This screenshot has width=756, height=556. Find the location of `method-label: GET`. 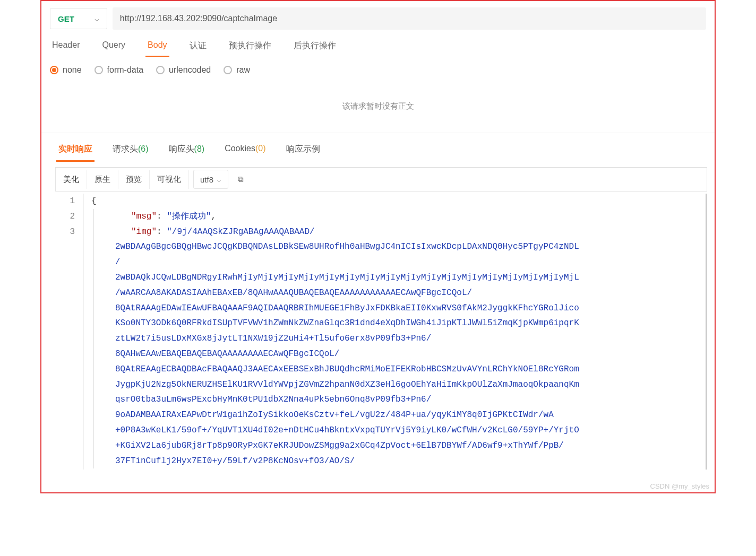

method-label: GET is located at coordinates (66, 19).